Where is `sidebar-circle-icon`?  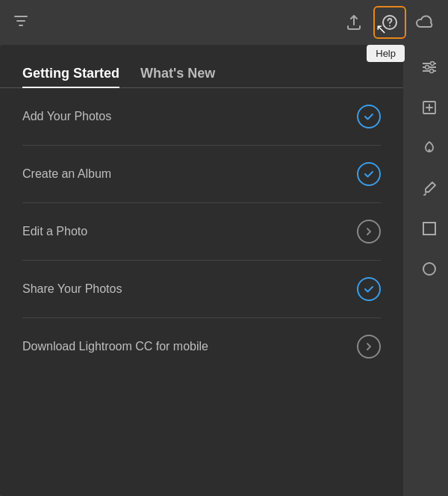 sidebar-circle-icon is located at coordinates (429, 269).